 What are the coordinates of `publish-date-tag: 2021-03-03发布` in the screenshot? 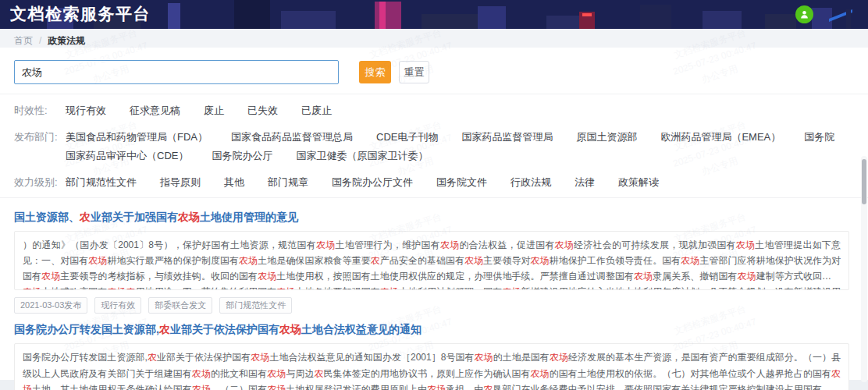 It's located at (51, 306).